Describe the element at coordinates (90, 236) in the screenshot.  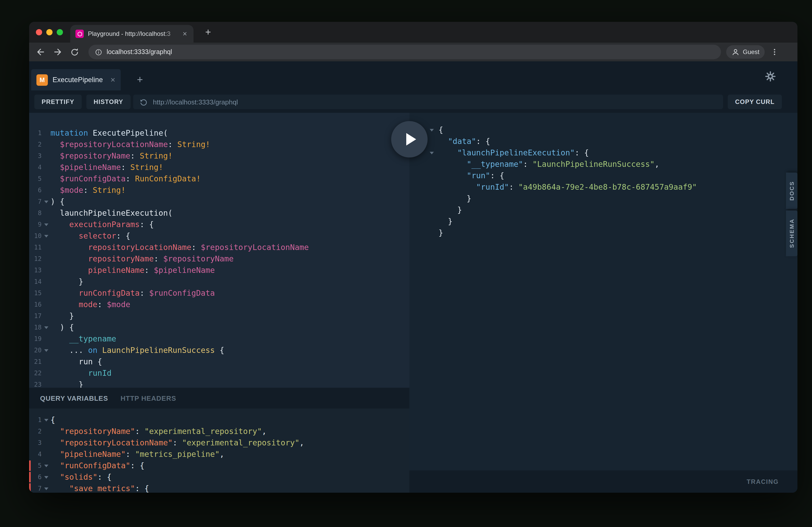
I see `code-text: selector: {` at that location.